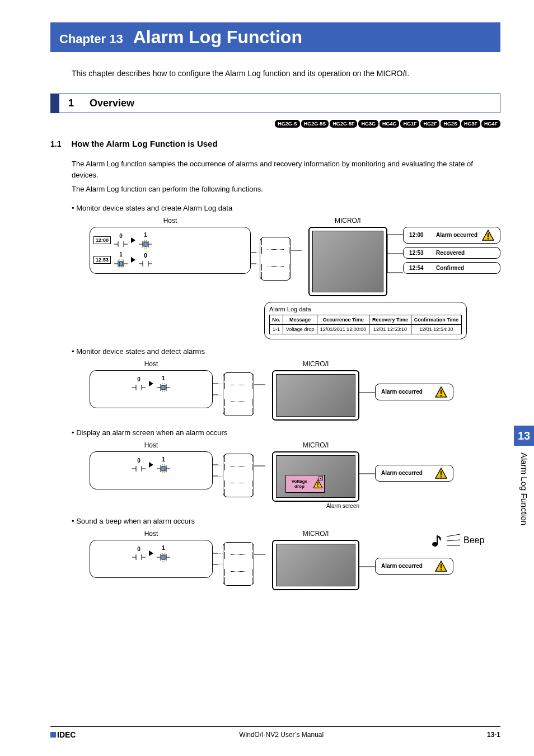 This screenshot has width=534, height=756. I want to click on callout-text: Recovered, so click(450, 253).